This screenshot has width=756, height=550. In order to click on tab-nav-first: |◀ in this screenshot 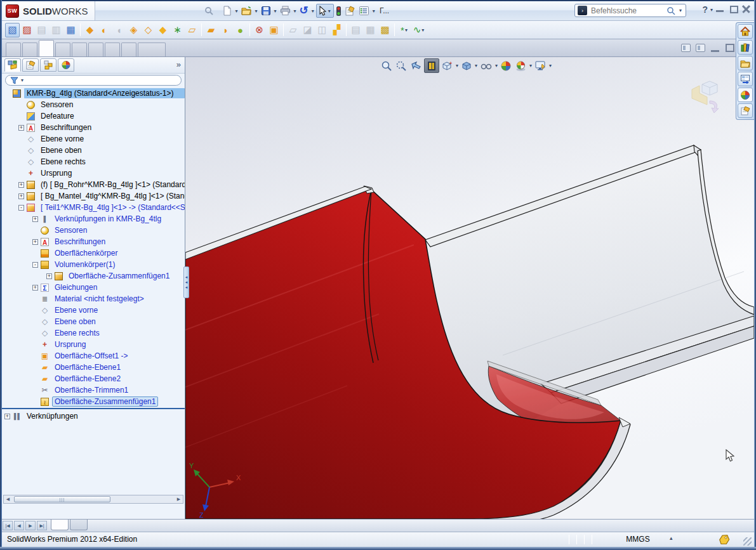, I will do `click(8, 525)`.